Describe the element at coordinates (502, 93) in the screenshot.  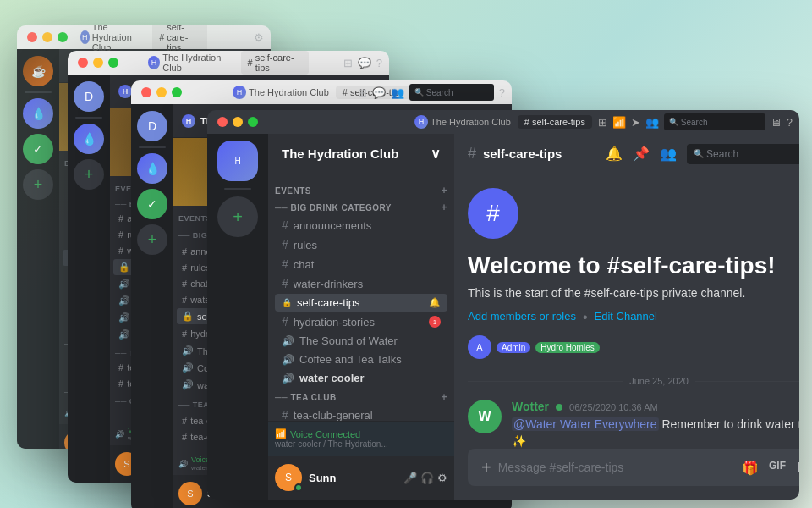
I see `help-icon-3: ?` at that location.